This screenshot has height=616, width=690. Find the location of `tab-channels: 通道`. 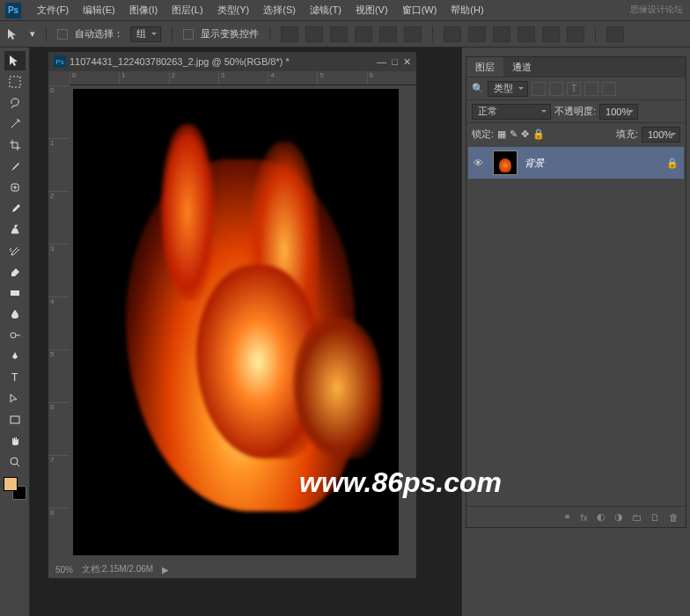

tab-channels: 通道 is located at coordinates (522, 67).